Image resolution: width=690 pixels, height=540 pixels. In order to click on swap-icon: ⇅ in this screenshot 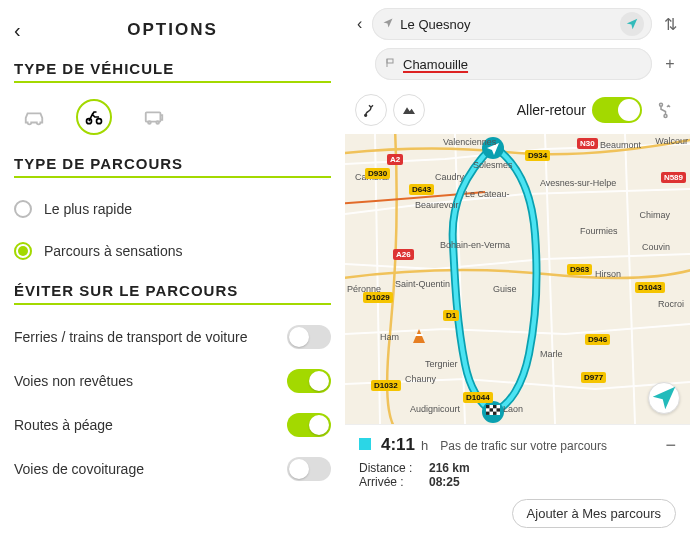, I will do `click(670, 24)`.